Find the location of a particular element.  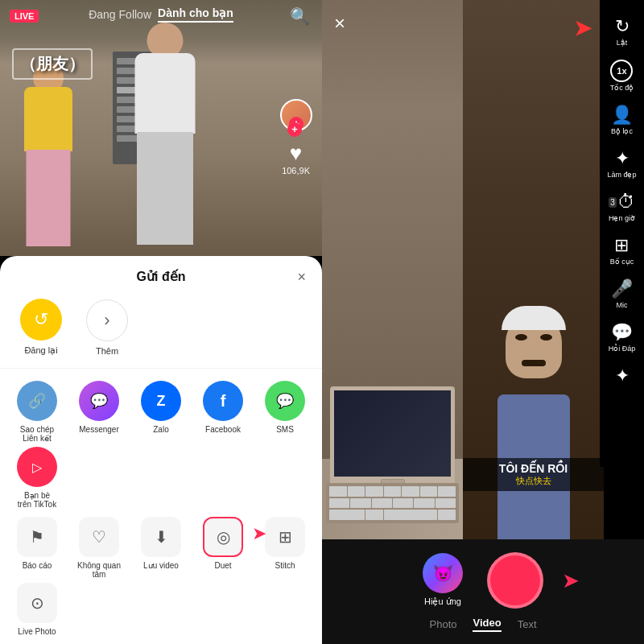

heart-icon: ♥ is located at coordinates (296, 153).